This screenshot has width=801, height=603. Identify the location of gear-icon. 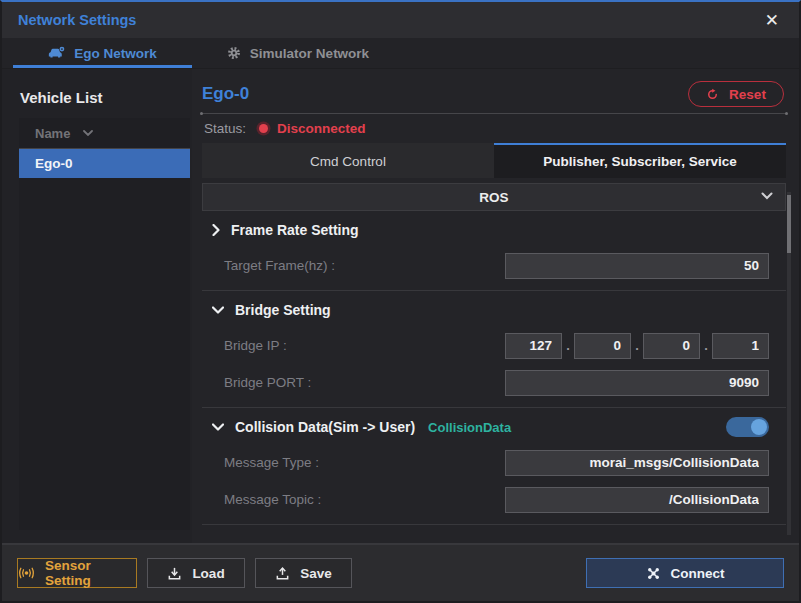
(234, 53).